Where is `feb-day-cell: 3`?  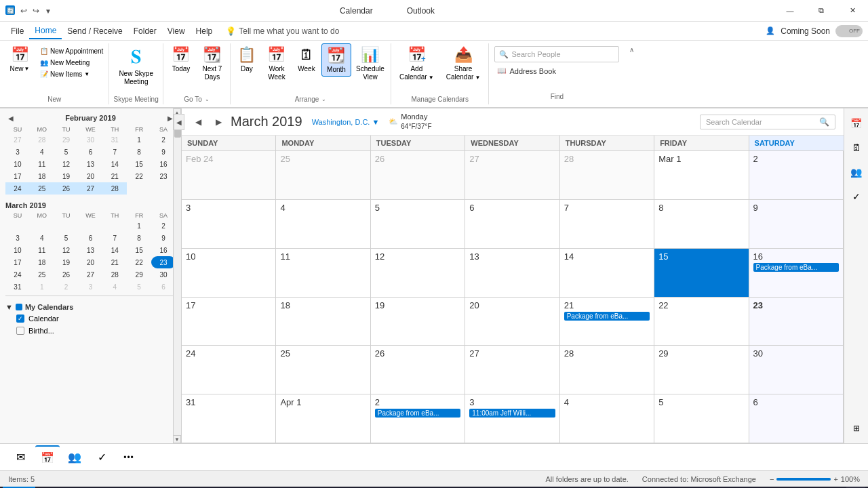 feb-day-cell: 3 is located at coordinates (18, 152).